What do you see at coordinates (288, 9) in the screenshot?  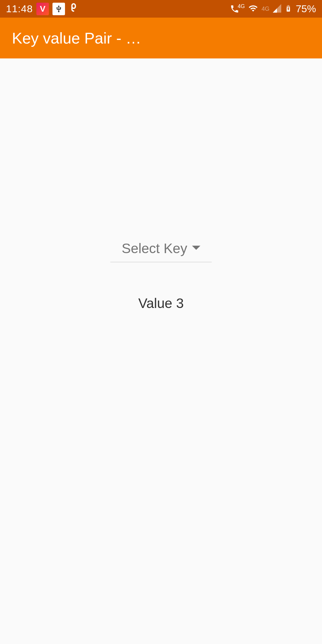 I see `battery-charging-icon` at bounding box center [288, 9].